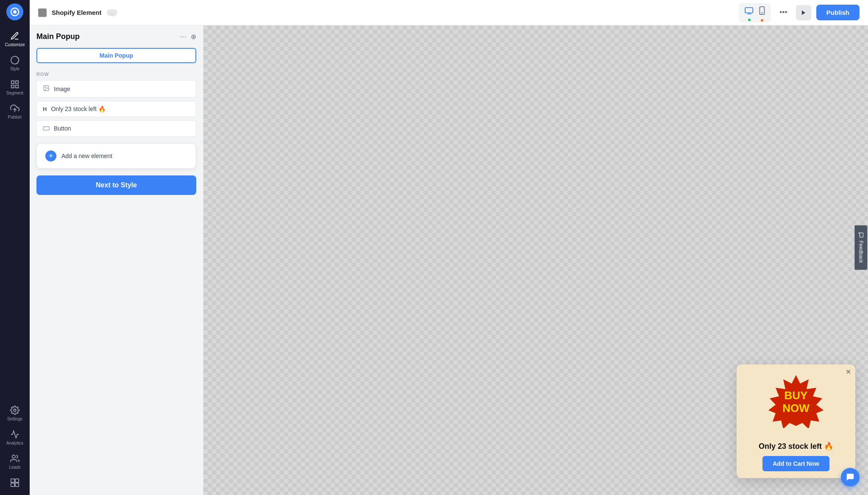 This screenshot has width=868, height=495. What do you see at coordinates (15, 12) in the screenshot?
I see `sidebar-logo` at bounding box center [15, 12].